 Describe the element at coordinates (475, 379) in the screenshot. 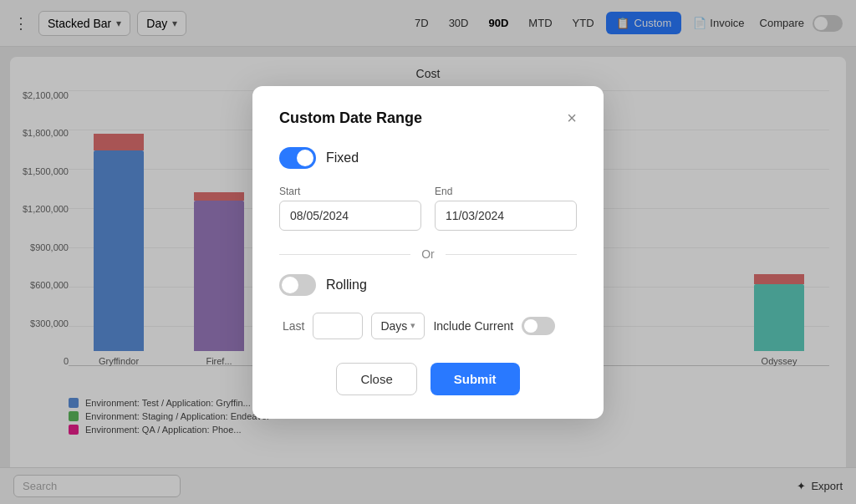

I see `submit-button: Submit` at that location.